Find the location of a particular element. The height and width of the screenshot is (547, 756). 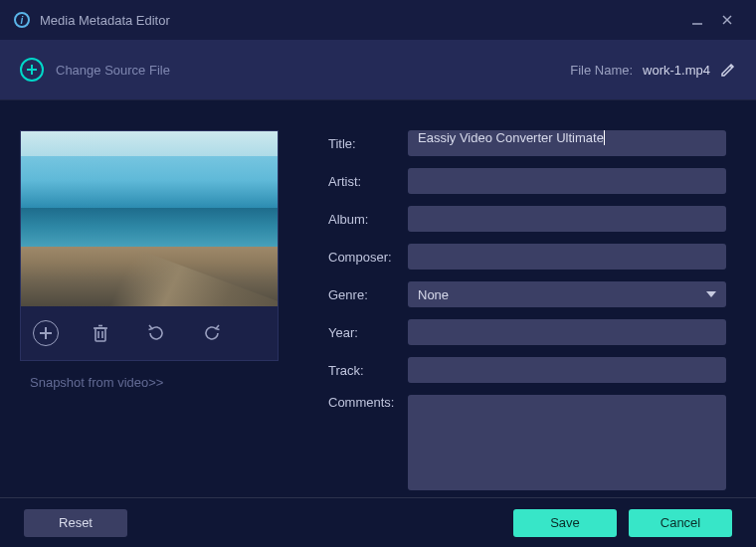

label-track: Track: is located at coordinates (364, 370).